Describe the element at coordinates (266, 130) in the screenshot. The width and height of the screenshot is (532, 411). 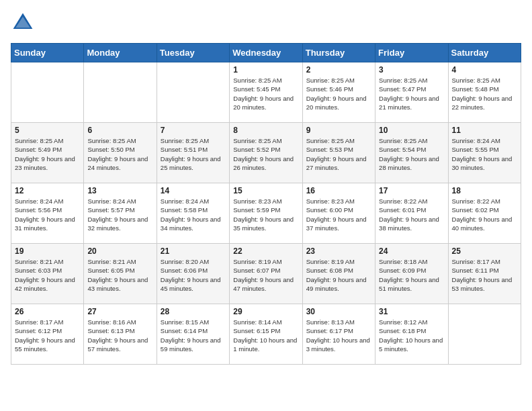
I see `day-number: 8` at that location.